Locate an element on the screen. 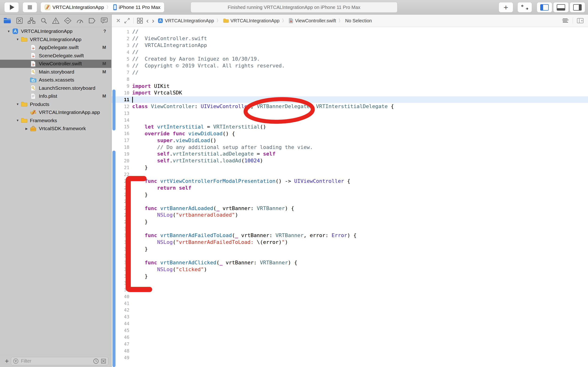 This screenshot has height=367, width=588. breakpoint-navigator-icon is located at coordinates (92, 21).